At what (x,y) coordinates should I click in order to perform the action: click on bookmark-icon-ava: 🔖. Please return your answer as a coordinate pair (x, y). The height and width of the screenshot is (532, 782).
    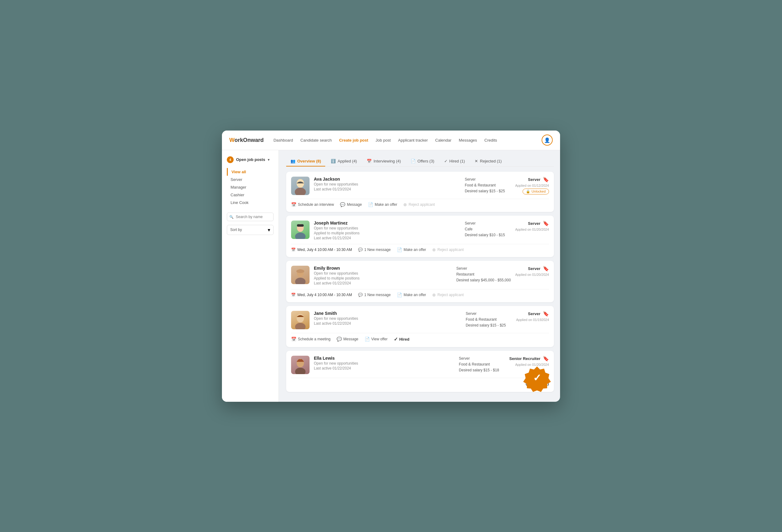
    Looking at the image, I should click on (546, 180).